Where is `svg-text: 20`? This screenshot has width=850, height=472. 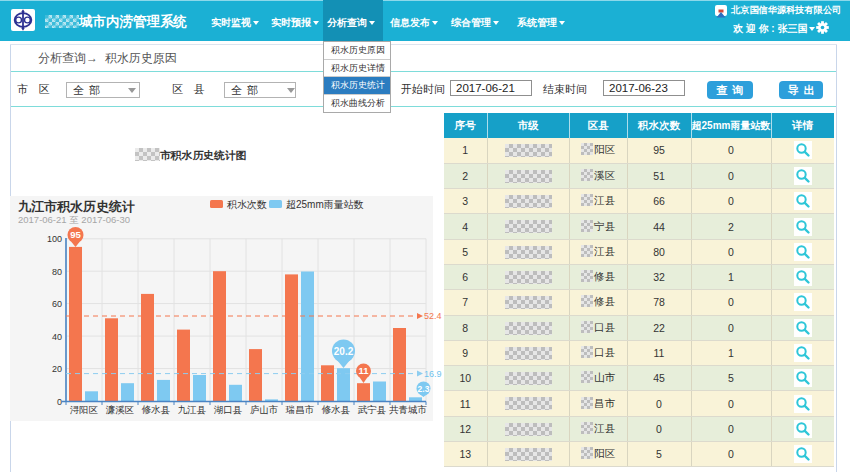 svg-text: 20 is located at coordinates (57, 369).